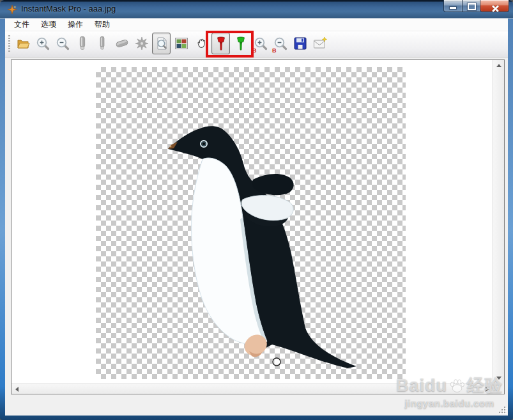  I want to click on maximize-icon, so click(471, 6).